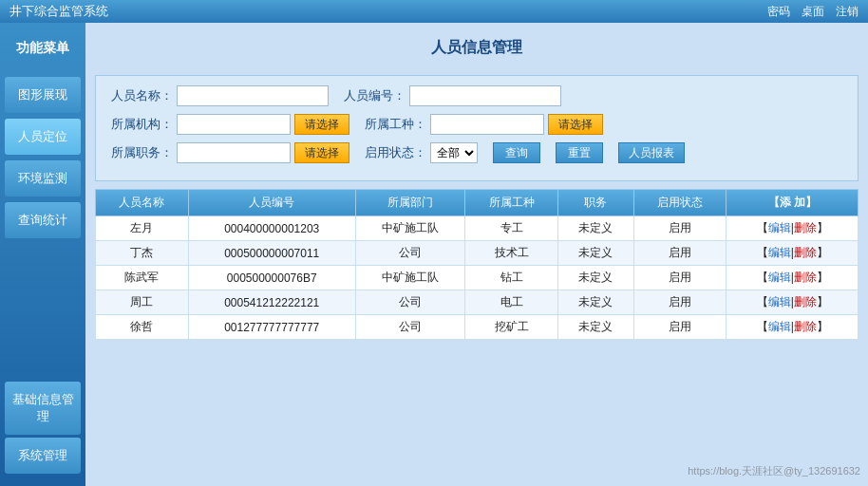 The height and width of the screenshot is (486, 868). I want to click on id-input, so click(485, 96).